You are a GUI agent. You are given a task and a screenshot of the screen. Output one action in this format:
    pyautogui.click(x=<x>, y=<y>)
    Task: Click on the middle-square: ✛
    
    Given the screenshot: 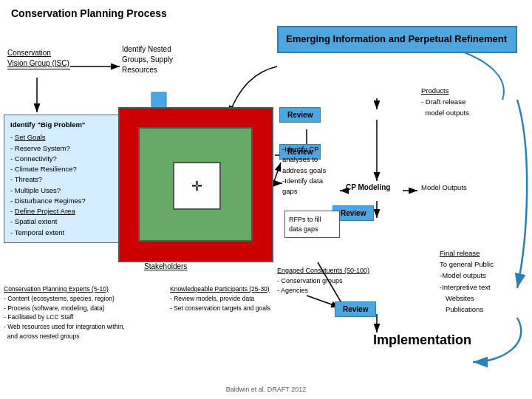 What is the action you would take?
    pyautogui.click(x=195, y=185)
    